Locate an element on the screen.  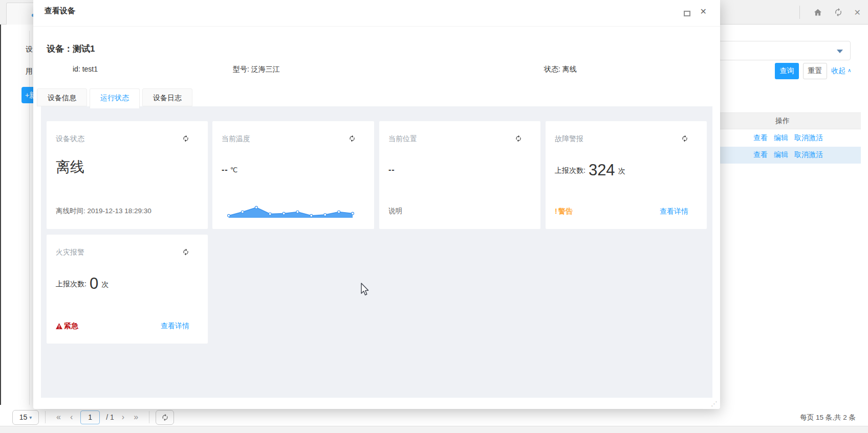
next-page-button: › is located at coordinates (123, 417).